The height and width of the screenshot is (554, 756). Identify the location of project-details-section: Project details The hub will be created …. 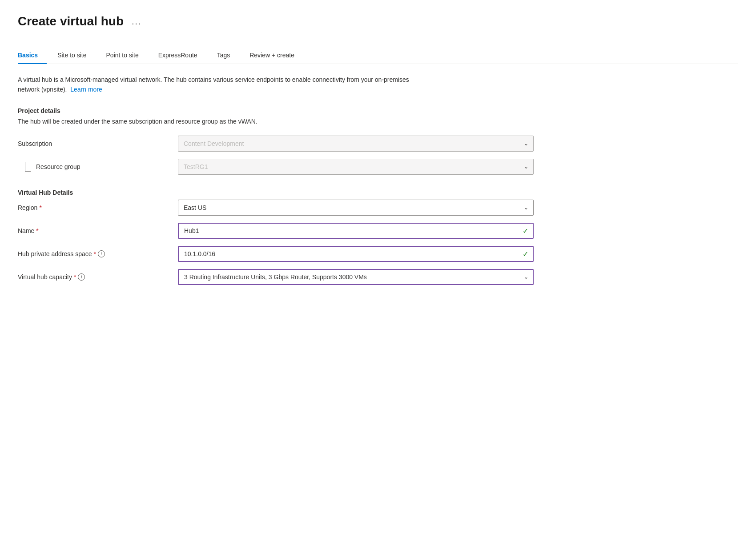
(378, 141).